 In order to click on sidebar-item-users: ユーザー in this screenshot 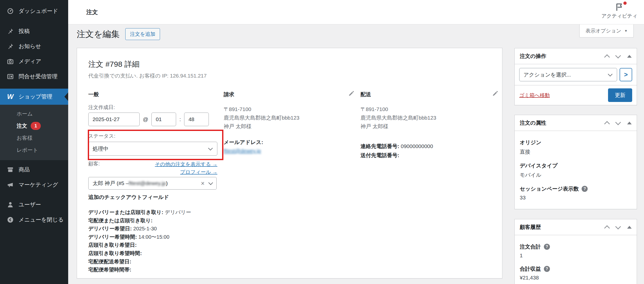, I will do `click(34, 205)`.